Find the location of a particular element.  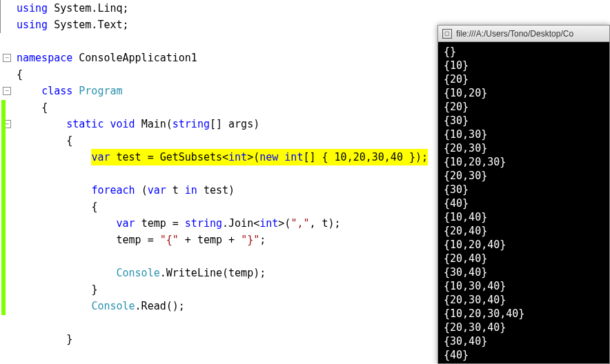

highlighted-code: var test = GetSubsets<int>(new int[] { 1… is located at coordinates (259, 157).